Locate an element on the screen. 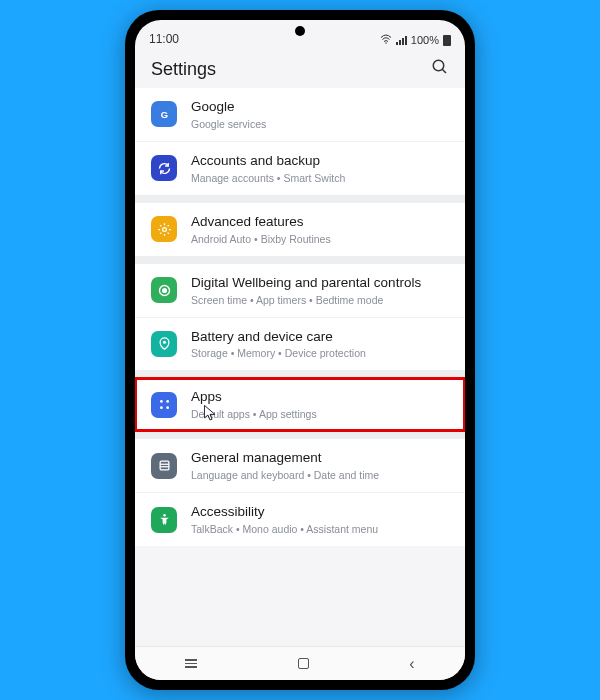 The height and width of the screenshot is (700, 600). navigation-bar: ‹ is located at coordinates (300, 663).